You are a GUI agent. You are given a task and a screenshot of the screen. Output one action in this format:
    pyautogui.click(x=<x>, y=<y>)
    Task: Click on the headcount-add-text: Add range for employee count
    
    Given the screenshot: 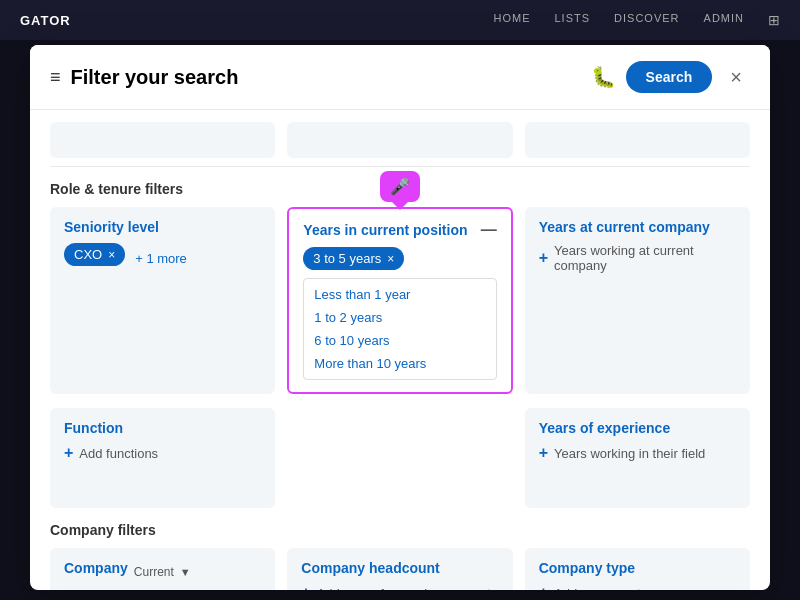 What is the action you would take?
    pyautogui.click(x=404, y=588)
    